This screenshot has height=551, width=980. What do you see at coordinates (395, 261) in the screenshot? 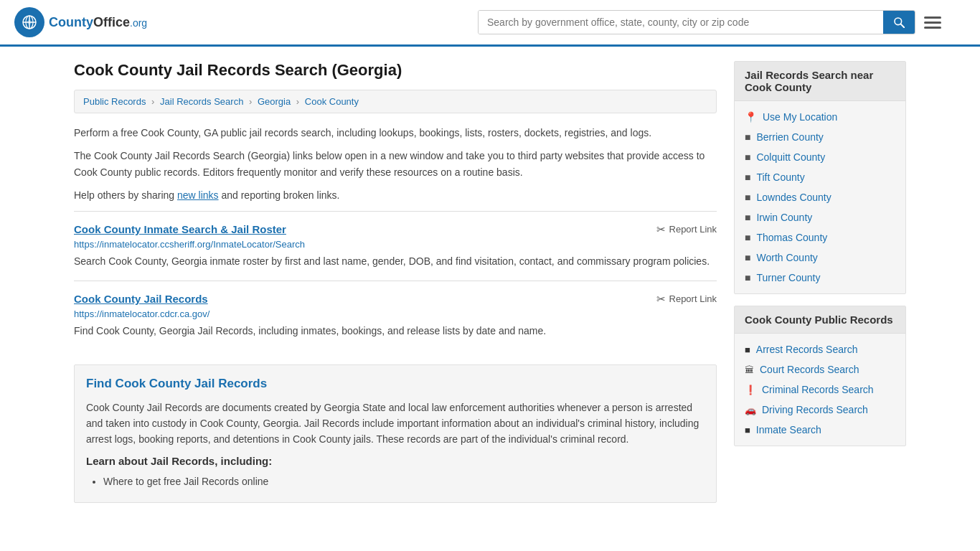
I see `record-desc-1: Search Cook County, Georgia inmate roste…` at bounding box center [395, 261].